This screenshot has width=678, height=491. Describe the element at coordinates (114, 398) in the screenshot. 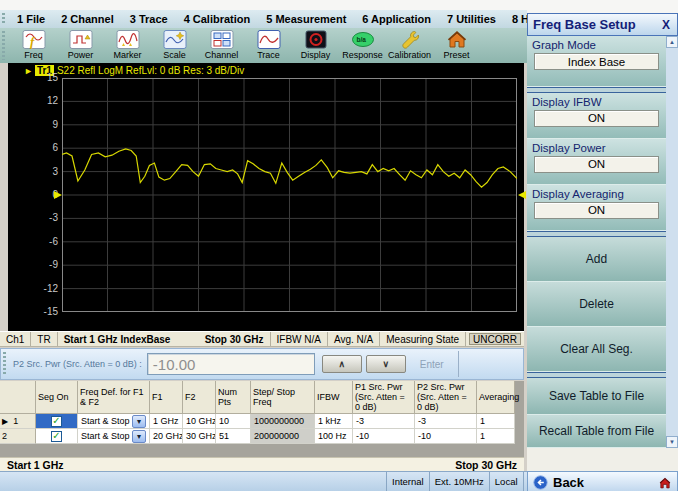

I see `column-header-freq-def-for-f1-f2: Freq Def. for F1 & F2` at that location.